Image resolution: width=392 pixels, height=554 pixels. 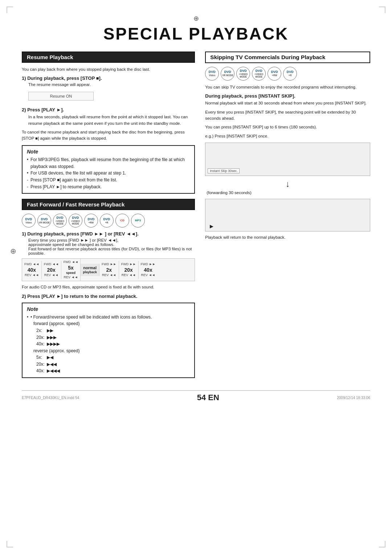 I want to click on speed-icon-fwd5: FWD ►►, so click(x=128, y=264).